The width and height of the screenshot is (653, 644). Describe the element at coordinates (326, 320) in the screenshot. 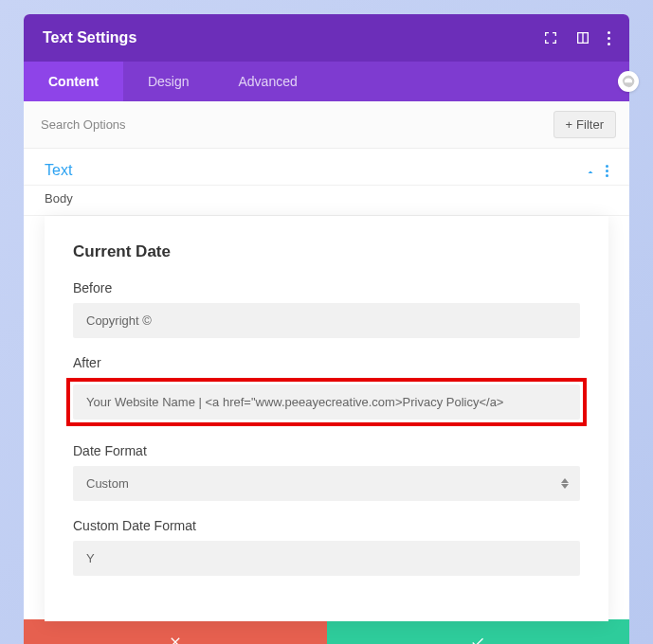

I see `before-input` at that location.